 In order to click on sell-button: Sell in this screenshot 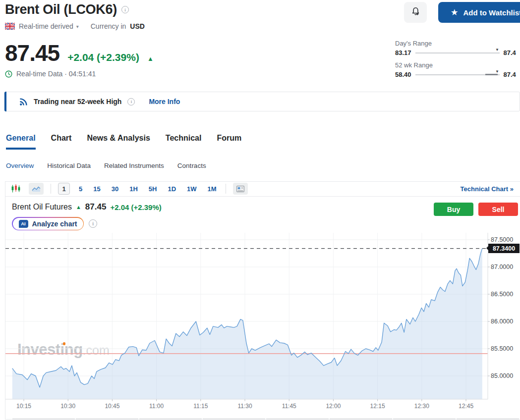, I will do `click(498, 209)`.